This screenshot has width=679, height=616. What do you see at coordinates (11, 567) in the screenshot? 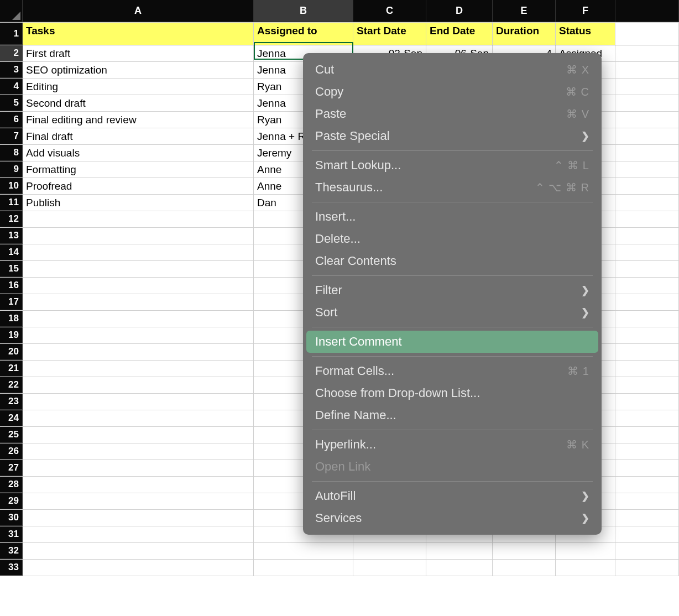
I see `row-header-33: 33` at bounding box center [11, 567].